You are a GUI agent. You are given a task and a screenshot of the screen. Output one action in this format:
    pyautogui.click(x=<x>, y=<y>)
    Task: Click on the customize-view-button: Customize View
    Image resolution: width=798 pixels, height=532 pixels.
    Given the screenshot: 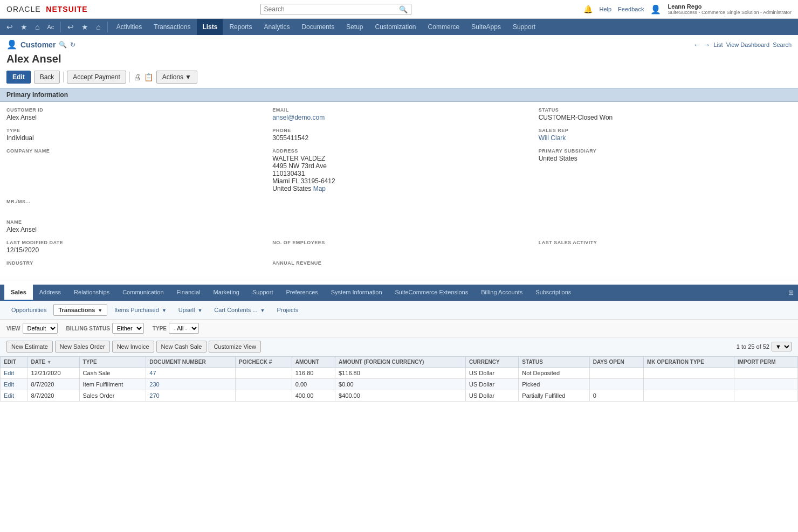 What is the action you would take?
    pyautogui.click(x=235, y=347)
    